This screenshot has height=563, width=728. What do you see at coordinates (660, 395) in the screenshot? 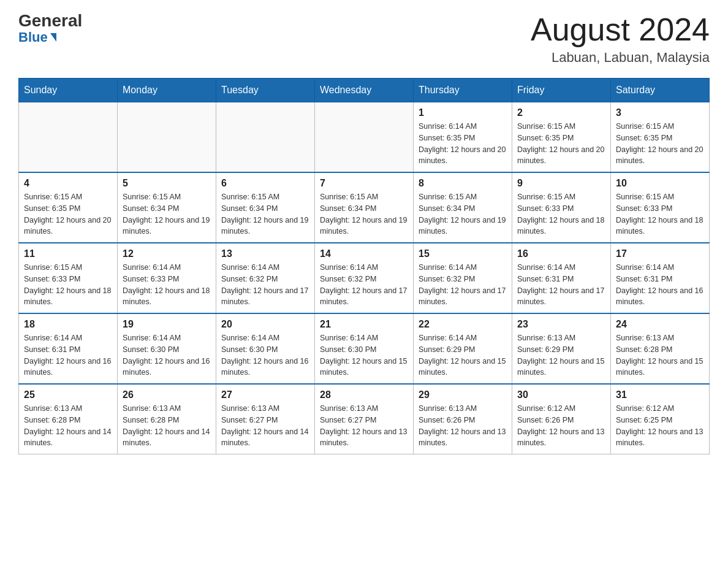
I see `day-number: 31` at bounding box center [660, 395].